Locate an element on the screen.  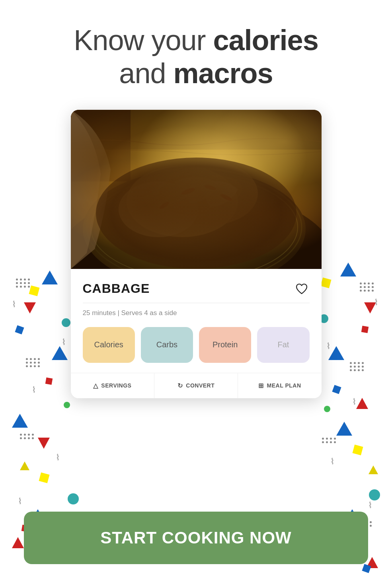
macro-pill-carbs: Carbs is located at coordinates (167, 345).